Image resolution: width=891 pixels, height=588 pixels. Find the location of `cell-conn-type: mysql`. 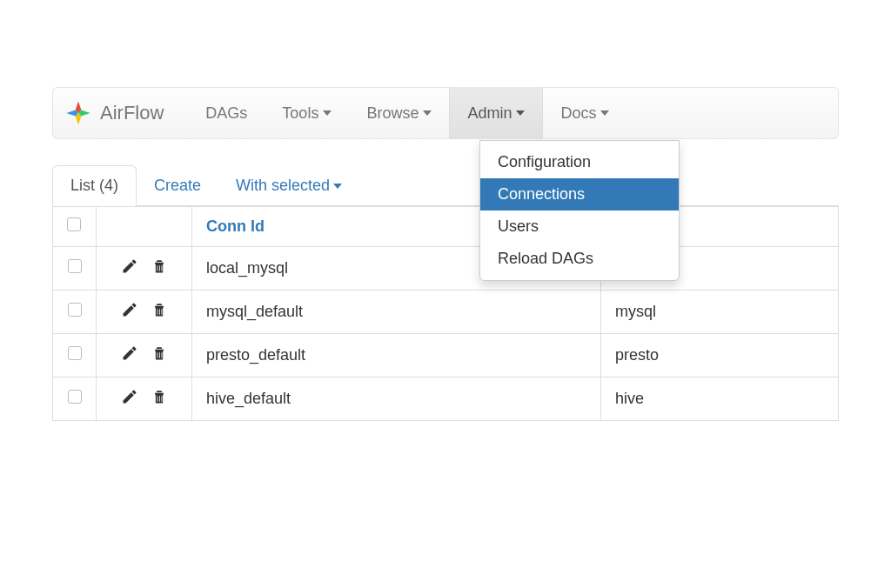

cell-conn-type: mysql is located at coordinates (720, 312).